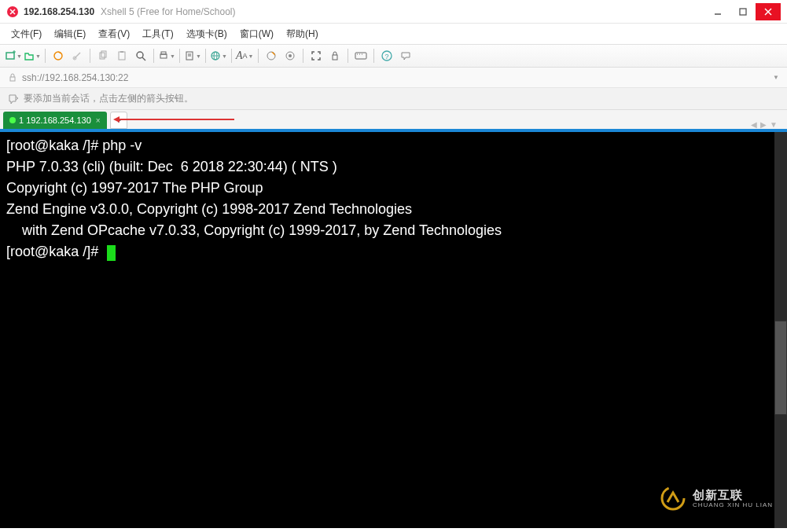  Describe the element at coordinates (98, 121) in the screenshot. I see `tab-close-icon: ×` at that location.